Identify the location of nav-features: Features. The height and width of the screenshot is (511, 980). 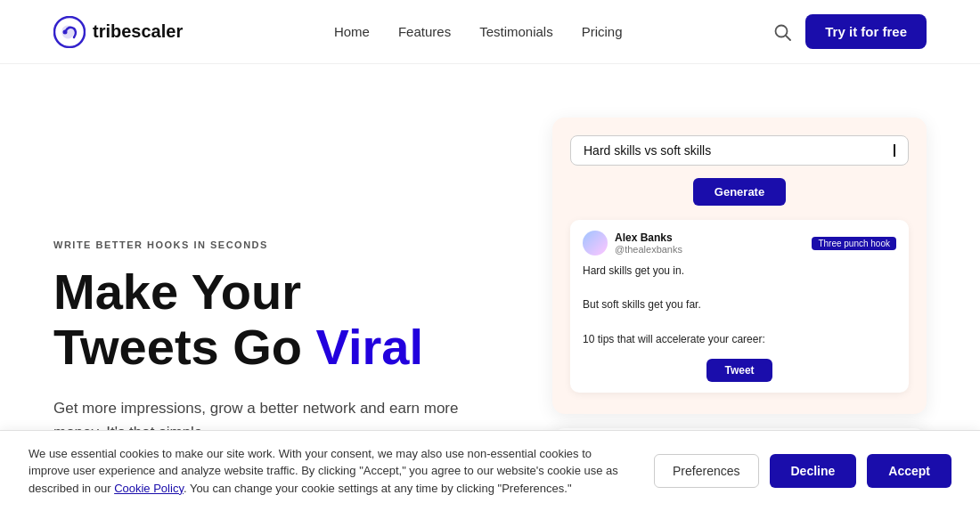
(424, 32).